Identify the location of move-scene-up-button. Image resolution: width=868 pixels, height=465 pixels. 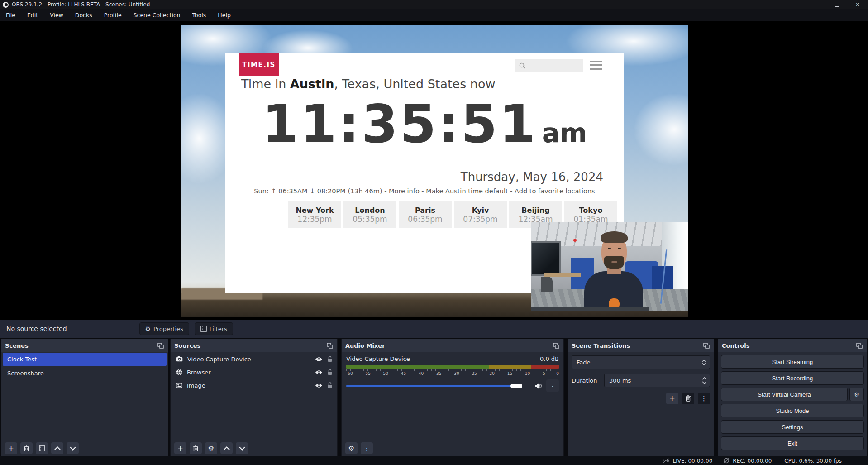
(57, 448).